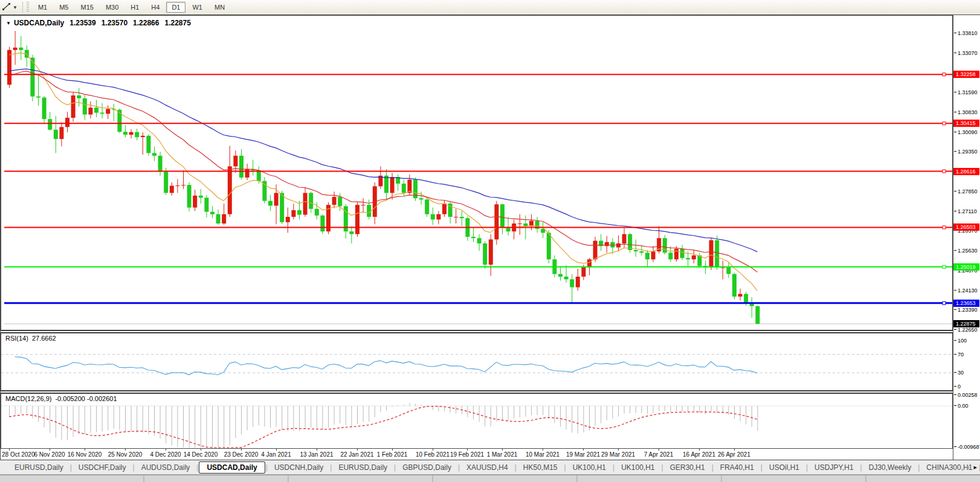  I want to click on axis-tick-label: 1.29350, so click(965, 152).